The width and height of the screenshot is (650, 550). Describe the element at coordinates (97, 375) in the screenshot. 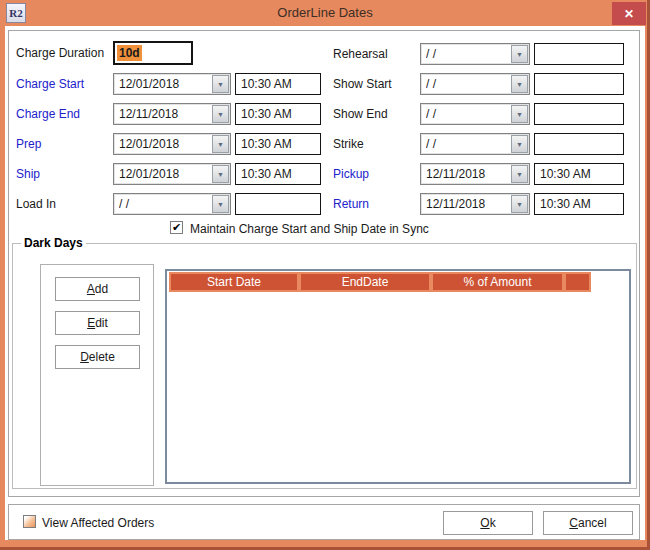

I see `dark-days-button-panel: Add Edit Delete` at that location.